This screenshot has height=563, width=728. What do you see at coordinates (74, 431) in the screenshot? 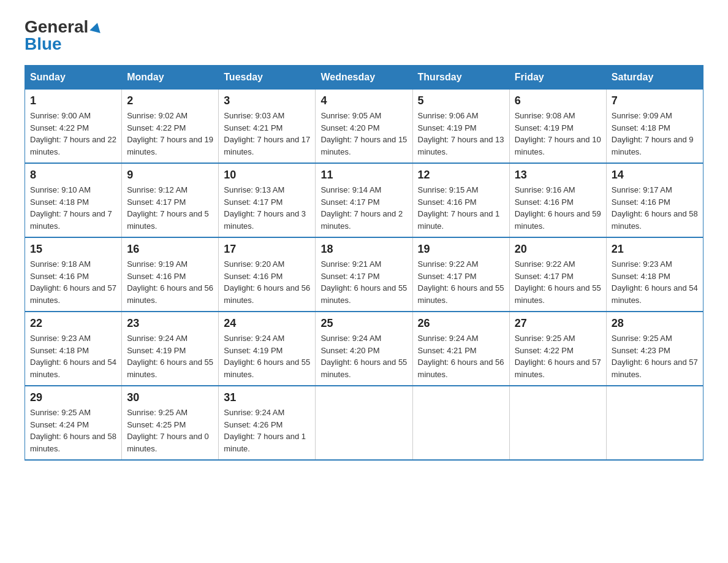
I see `day-info: Sunrise: 9:25 AMSunset: 4:24 PMDaylight:…` at bounding box center [74, 431].